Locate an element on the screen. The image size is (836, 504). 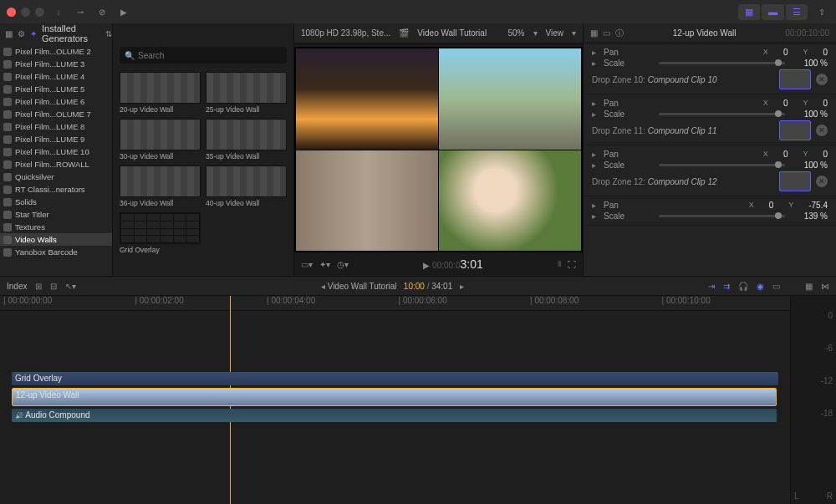
titlebar: ↓ ⊸ ⊘ ▶ ▦ ▬ ☰ ⇪ is located at coordinates (418, 12).